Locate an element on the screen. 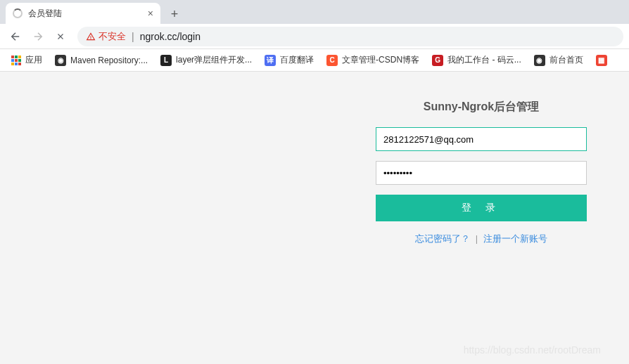 This screenshot has height=364, width=629. bookmark-csdn: C 文章管理-CSDN博客 is located at coordinates (373, 60).